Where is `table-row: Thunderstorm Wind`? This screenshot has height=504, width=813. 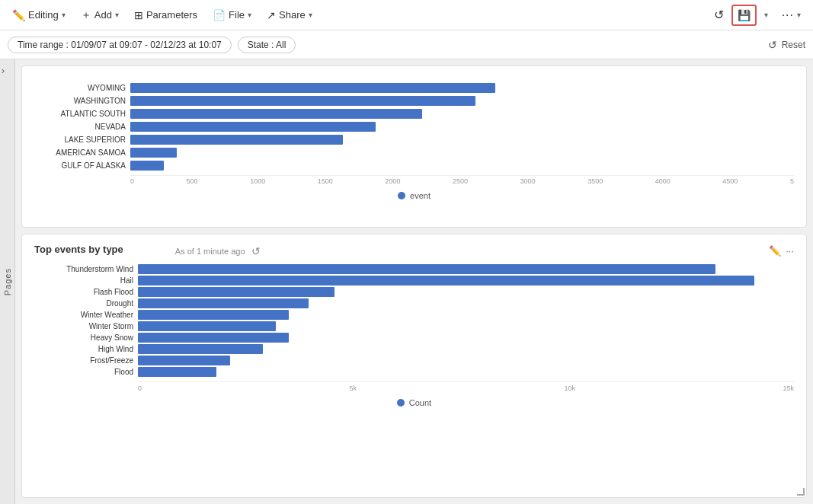
table-row: Thunderstorm Wind is located at coordinates (415, 270).